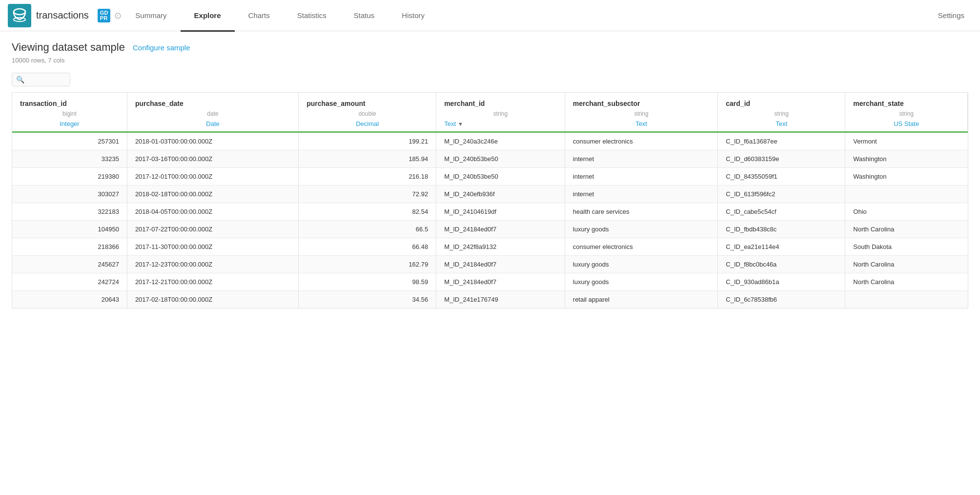 The width and height of the screenshot is (980, 495). What do you see at coordinates (490, 177) in the screenshot?
I see `table-row: 2193802017-12-01T00:00:00.000Z216.18M_ID…` at bounding box center [490, 177].